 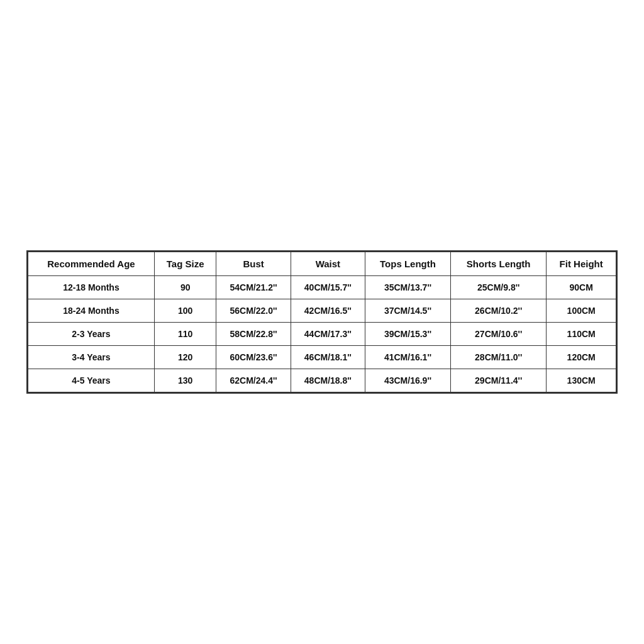 I want to click on cell-tops-length: 43CM/16.9'', so click(x=408, y=381).